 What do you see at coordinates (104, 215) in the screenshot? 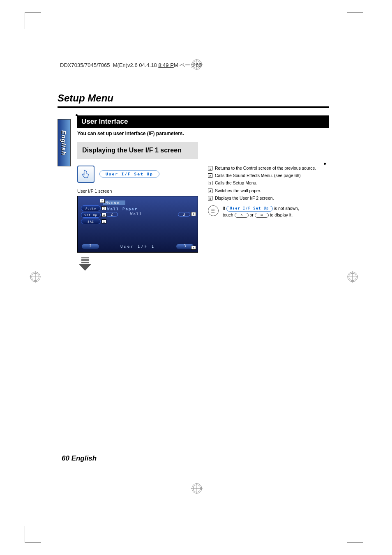
I see `callout-4-left: 4` at bounding box center [104, 215].